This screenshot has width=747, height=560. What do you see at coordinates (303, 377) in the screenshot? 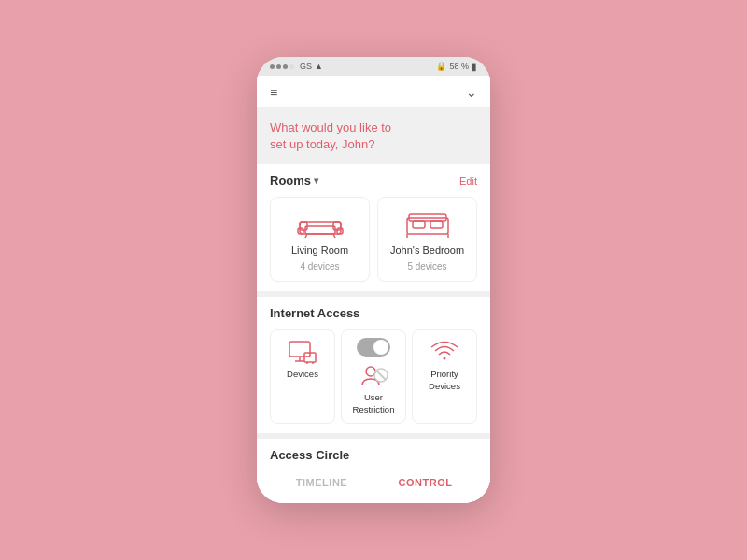
I see `devices-card: Devices` at bounding box center [303, 377].